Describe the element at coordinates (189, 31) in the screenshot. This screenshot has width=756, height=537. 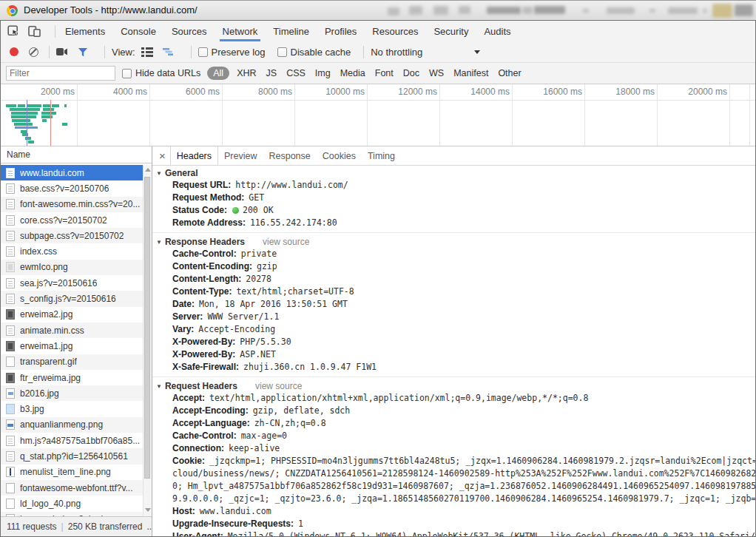
I see `devtools-tab: Sources` at that location.